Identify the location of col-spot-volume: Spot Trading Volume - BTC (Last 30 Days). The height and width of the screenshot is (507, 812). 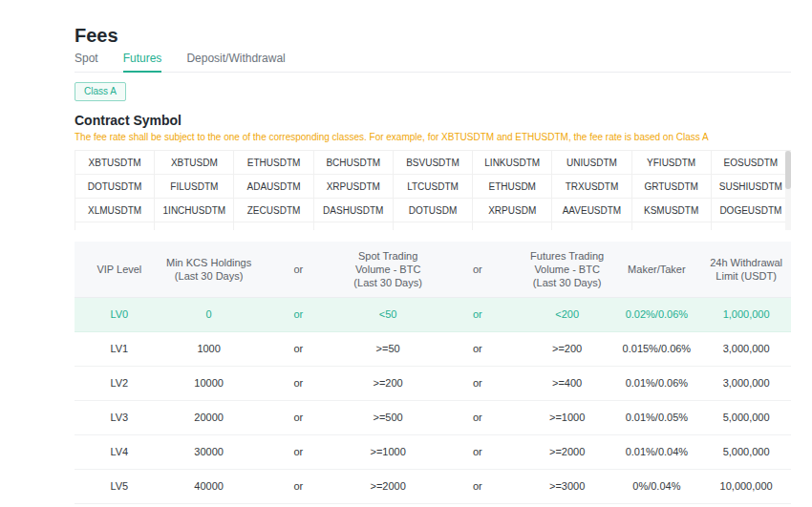
(388, 269).